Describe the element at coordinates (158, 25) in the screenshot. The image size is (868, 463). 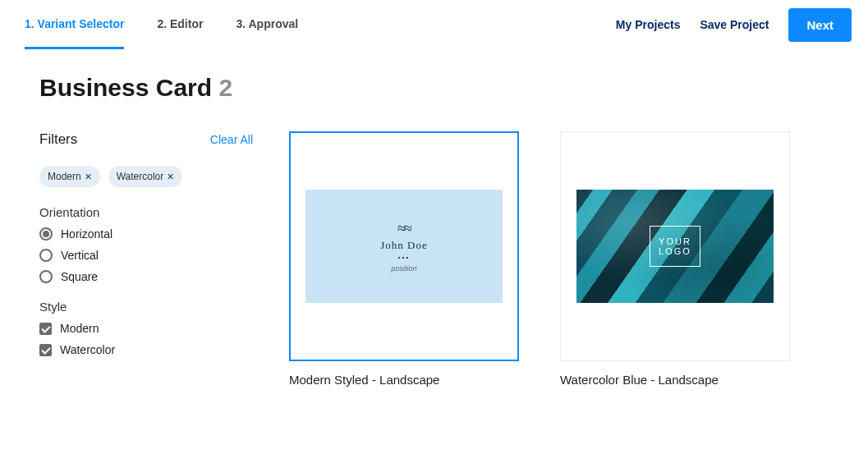
I see `step-tabs: 1. Variant Selector 2. Editor 3. Approva…` at that location.